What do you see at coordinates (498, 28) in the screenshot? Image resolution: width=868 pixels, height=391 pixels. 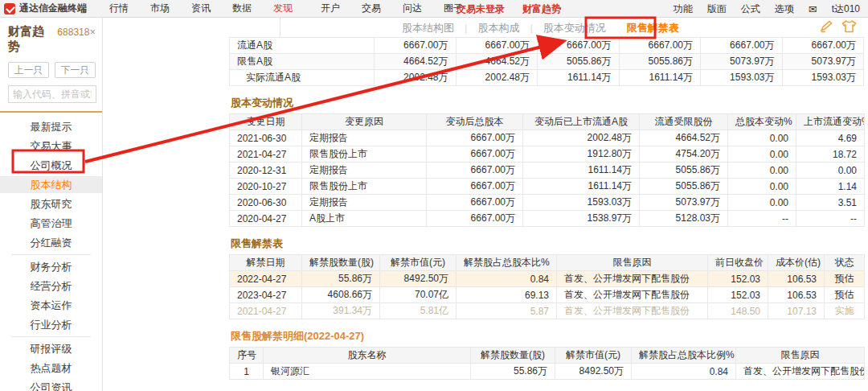 I see `tab-capital-composition: 股本构成` at bounding box center [498, 28].